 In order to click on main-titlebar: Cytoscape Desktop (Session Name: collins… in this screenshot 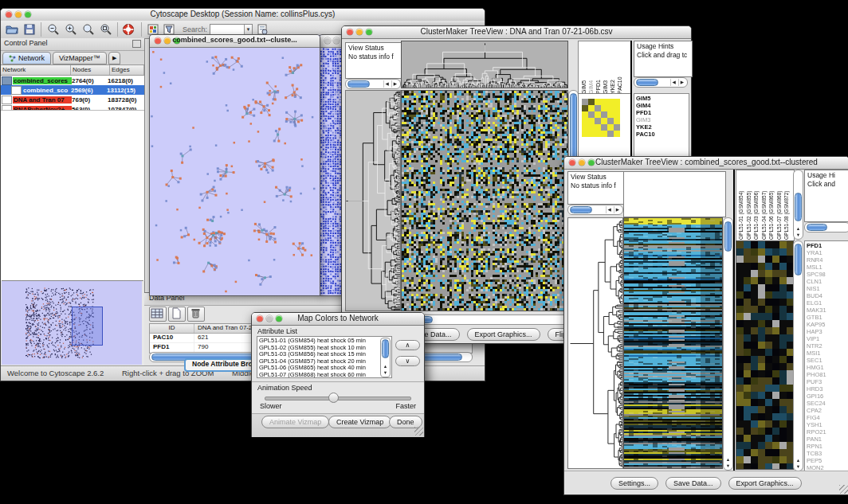, I will do `click(242, 15)`.